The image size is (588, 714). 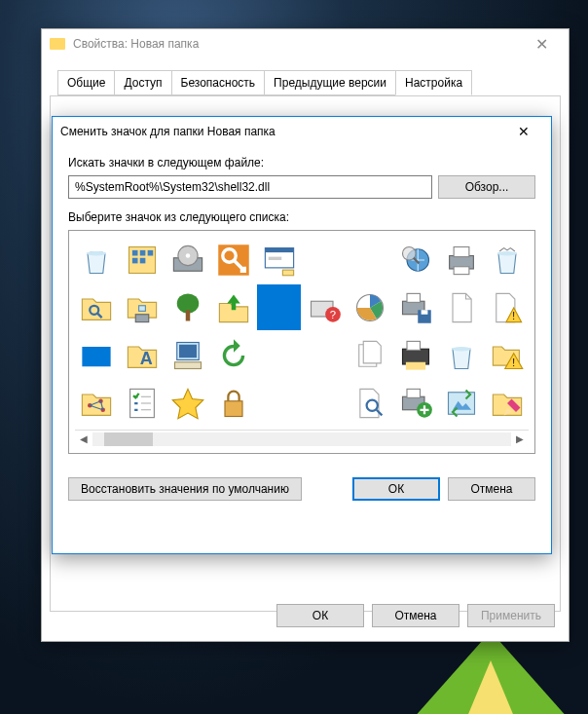 I want to click on run-dialog-icon, so click(x=278, y=259).